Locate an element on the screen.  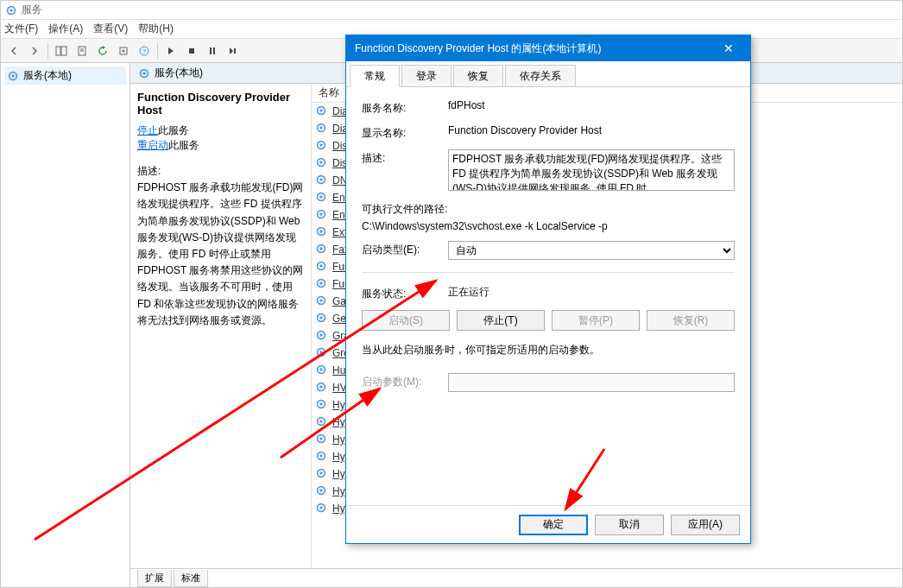
ok-button: 确定 is located at coordinates (553, 525).